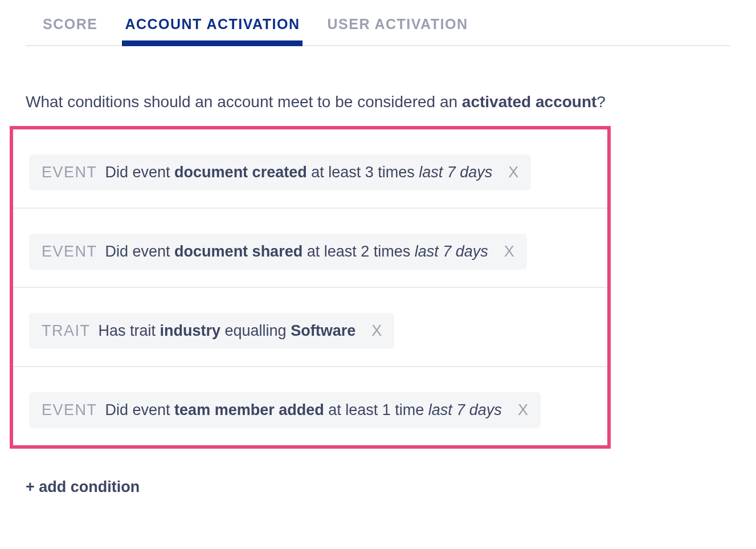 The width and height of the screenshot is (756, 549). Describe the element at coordinates (310, 249) in the screenshot. I see `condition-row: EVENT Did event document shared at least…` at that location.